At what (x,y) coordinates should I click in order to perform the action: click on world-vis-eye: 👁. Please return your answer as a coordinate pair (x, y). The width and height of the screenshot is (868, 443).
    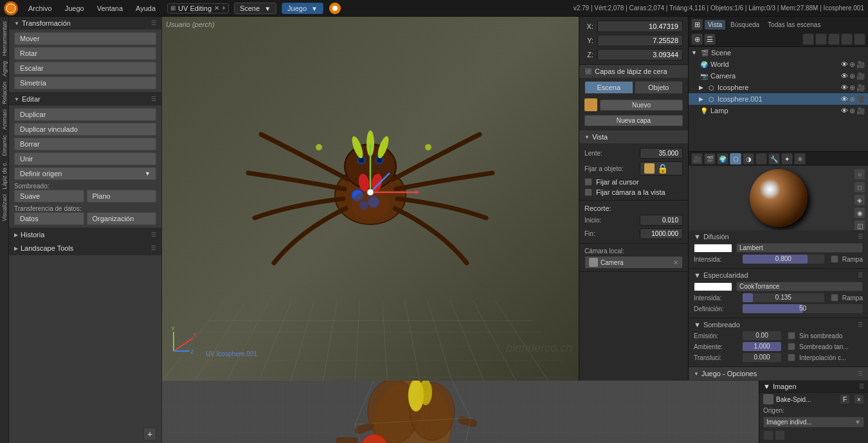
    Looking at the image, I should click on (845, 64).